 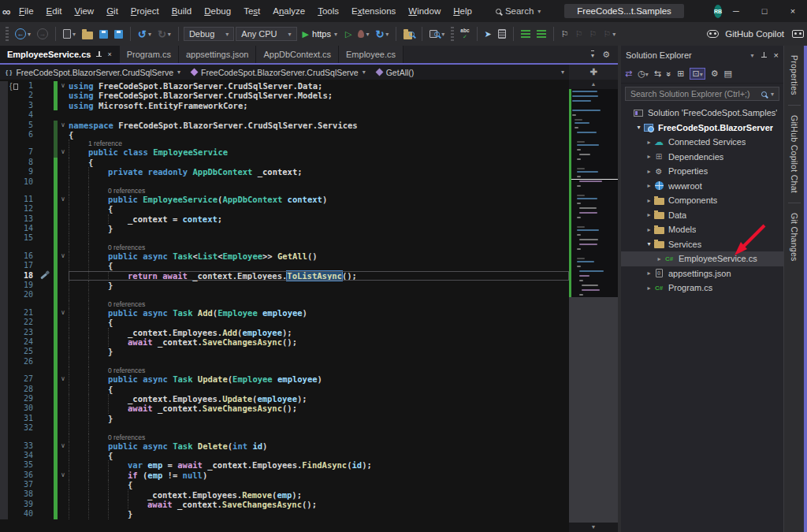 What do you see at coordinates (284, 199) in the screenshot?
I see `code-line: 11∨public EmployeeService(AppDbContext c…` at bounding box center [284, 199].